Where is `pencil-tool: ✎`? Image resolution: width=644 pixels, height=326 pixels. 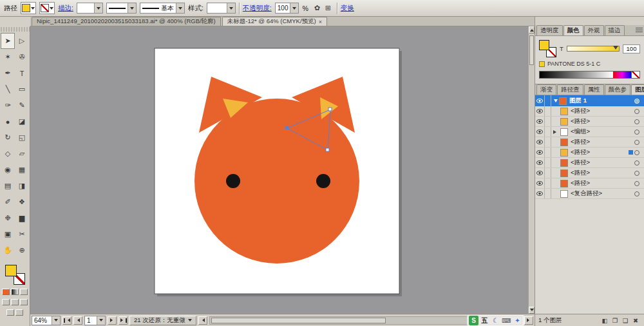 pencil-tool: ✎ is located at coordinates (22, 106).